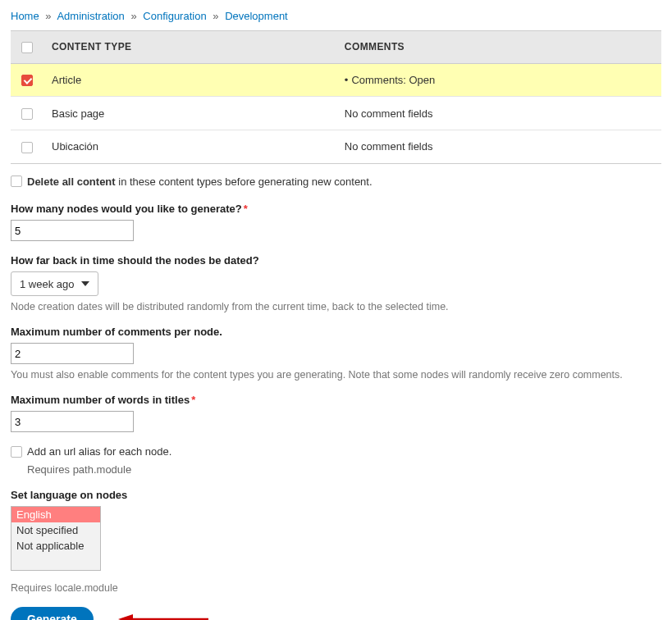 Image resolution: width=672 pixels, height=620 pixels. Describe the element at coordinates (174, 16) in the screenshot. I see `breadcrumb-configuration: Configuration` at that location.